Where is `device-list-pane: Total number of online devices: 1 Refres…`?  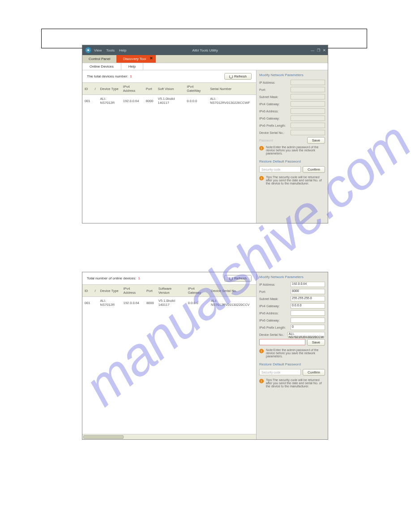 device-list-pane: Total number of online devices: 1 Refres… is located at coordinates (169, 356).